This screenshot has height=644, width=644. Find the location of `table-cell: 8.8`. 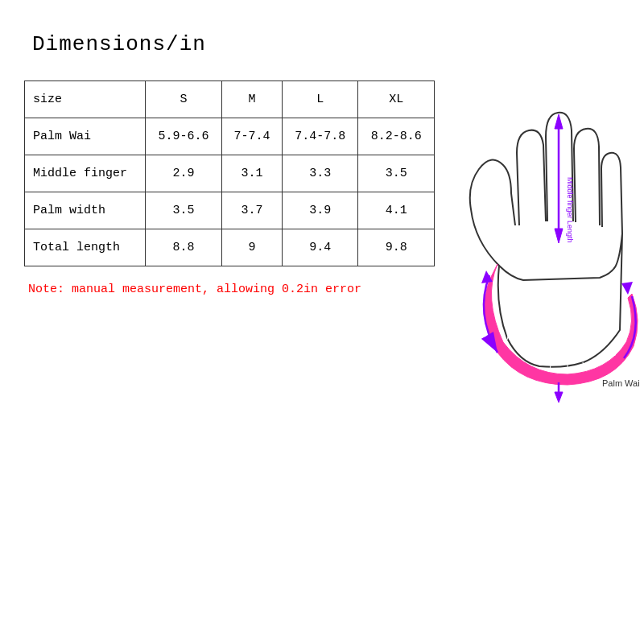

table-cell: 8.8 is located at coordinates (184, 248).